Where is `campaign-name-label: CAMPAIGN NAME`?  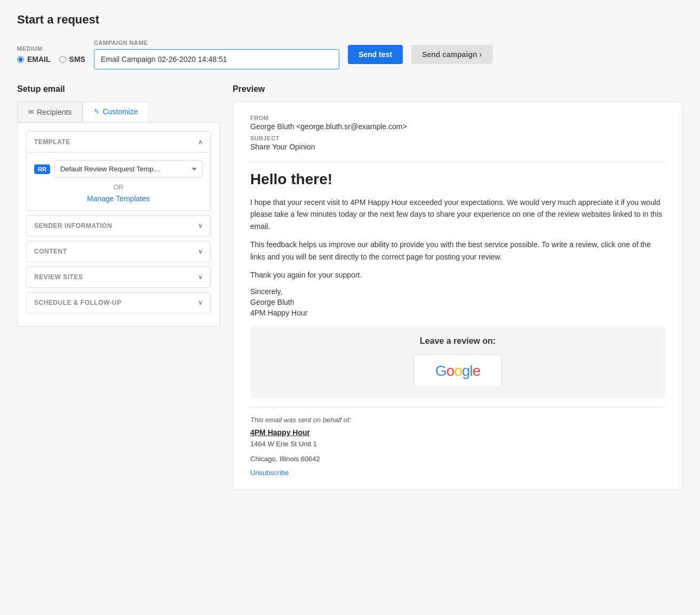
campaign-name-label: CAMPAIGN NAME is located at coordinates (217, 43).